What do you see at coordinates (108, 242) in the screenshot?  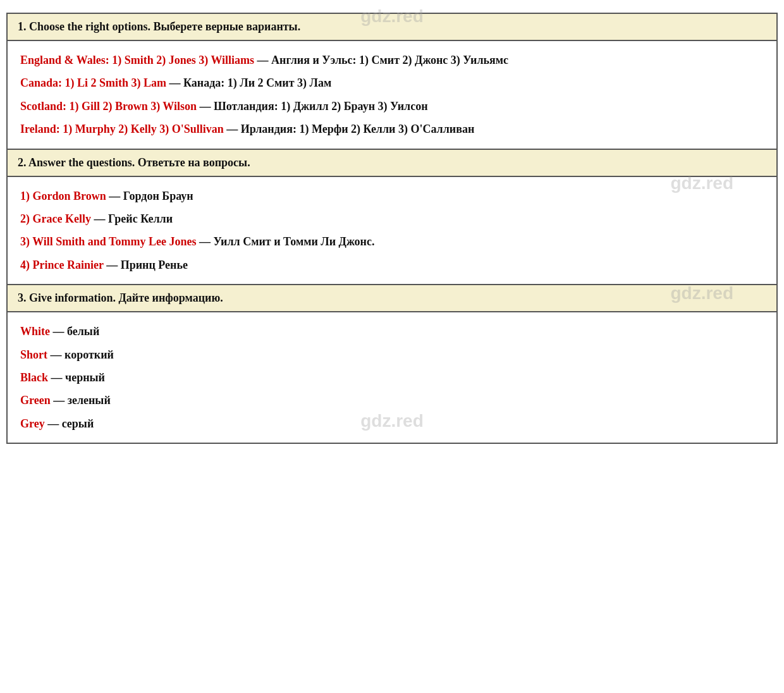 I see `exercise-2-red-3: 3) Will Smith and Tommy Lee Jones` at bounding box center [108, 242].